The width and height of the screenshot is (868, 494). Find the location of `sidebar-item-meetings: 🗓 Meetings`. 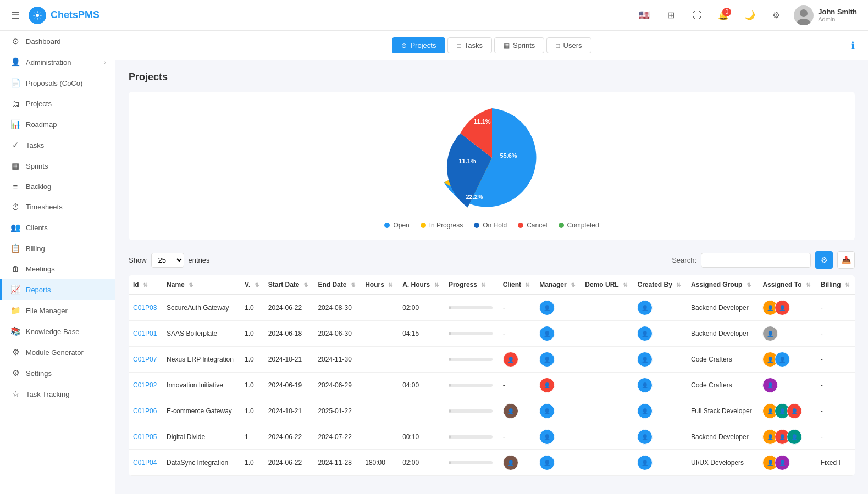

sidebar-item-meetings: 🗓 Meetings is located at coordinates (57, 269).